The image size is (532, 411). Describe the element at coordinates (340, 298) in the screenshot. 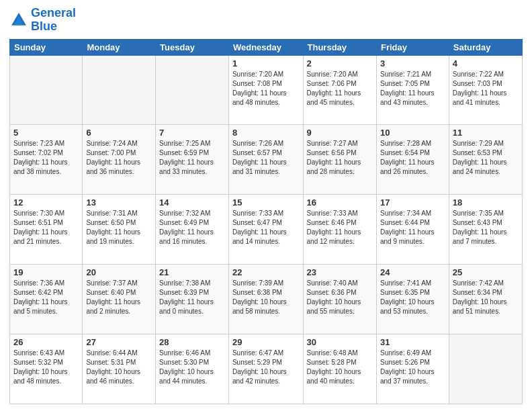

I see `day-info: Sunrise: 7:40 AMSunset: 6:36 PMDaylight:…` at that location.